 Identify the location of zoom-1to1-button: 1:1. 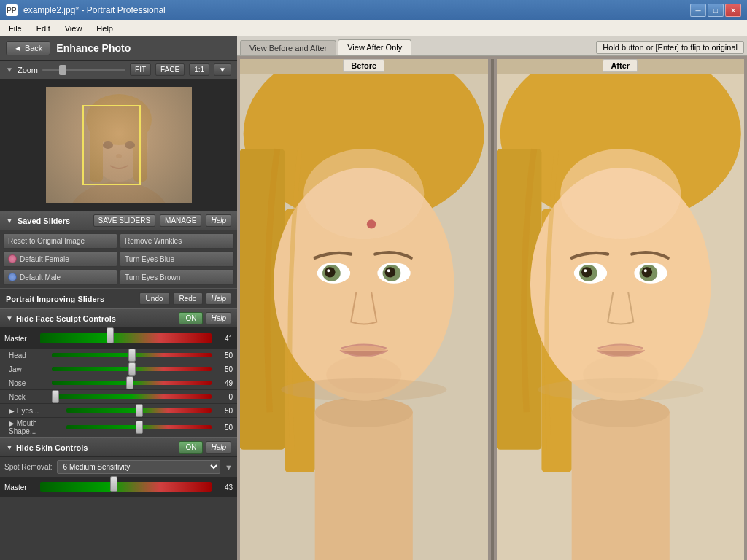
(199, 70).